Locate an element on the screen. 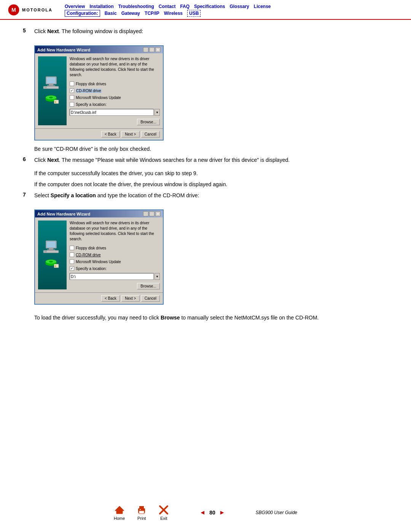  wizard-1-location-dropdown: ▼ is located at coordinates (157, 112).